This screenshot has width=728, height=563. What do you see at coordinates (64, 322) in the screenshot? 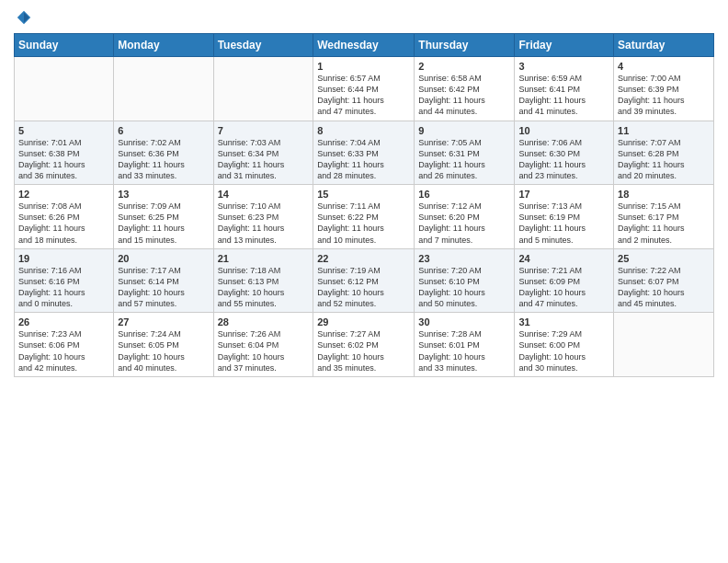
I see `day-number: 26` at bounding box center [64, 322].